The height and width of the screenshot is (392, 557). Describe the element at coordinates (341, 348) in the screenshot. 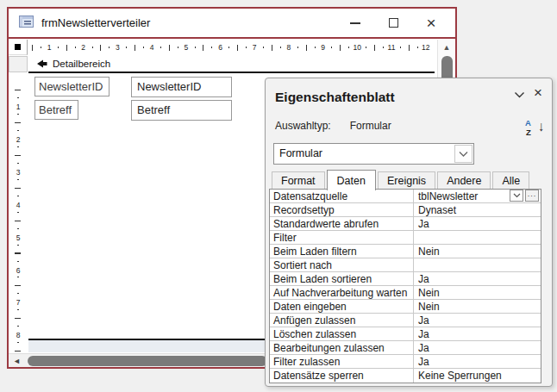

I see `property-name: Bearbeitungen zulassen` at that location.